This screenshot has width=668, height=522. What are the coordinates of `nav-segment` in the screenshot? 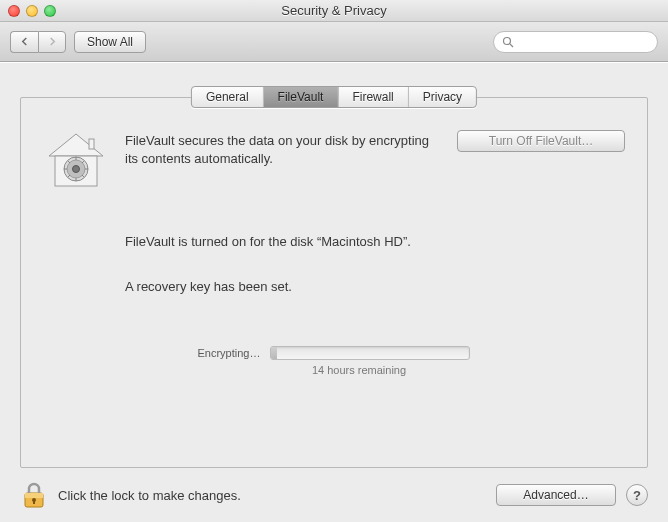 It's located at (38, 42).